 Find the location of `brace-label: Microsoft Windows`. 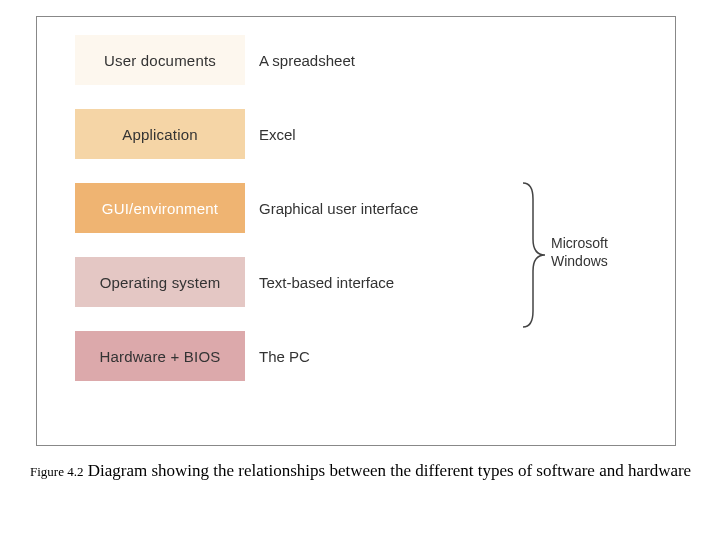

brace-label: Microsoft Windows is located at coordinates (580, 252).